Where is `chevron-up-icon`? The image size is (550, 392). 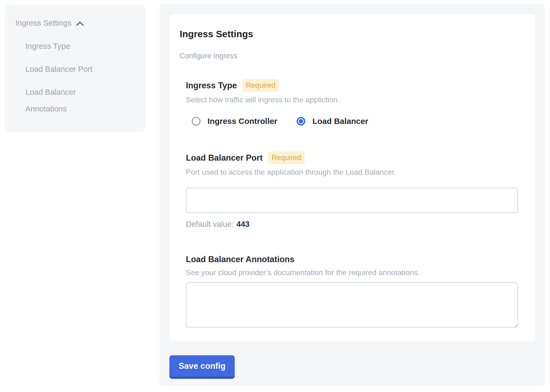 chevron-up-icon is located at coordinates (80, 23).